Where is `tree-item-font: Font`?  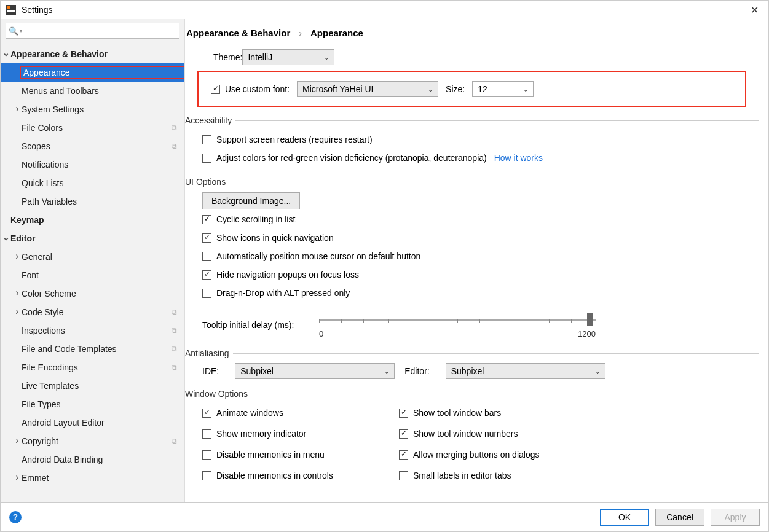 tree-item-font: Font is located at coordinates (92, 275).